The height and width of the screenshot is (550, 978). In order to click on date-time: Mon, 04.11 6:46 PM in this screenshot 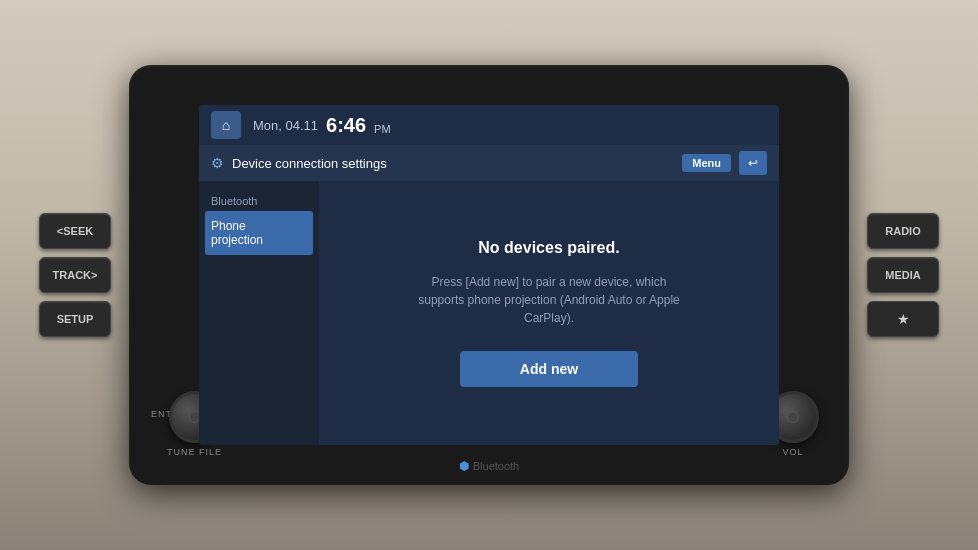, I will do `click(510, 126)`.